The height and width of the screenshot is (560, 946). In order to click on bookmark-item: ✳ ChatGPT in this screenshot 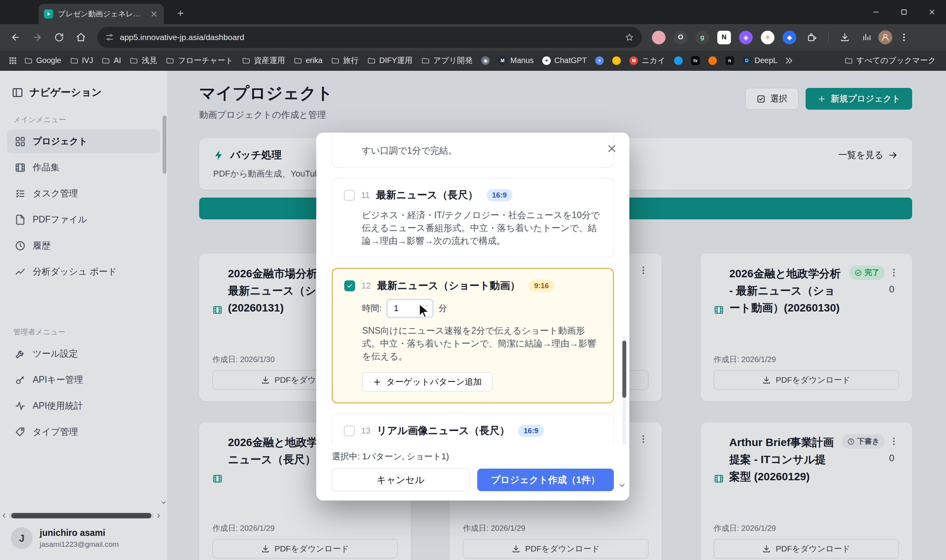, I will do `click(564, 61)`.